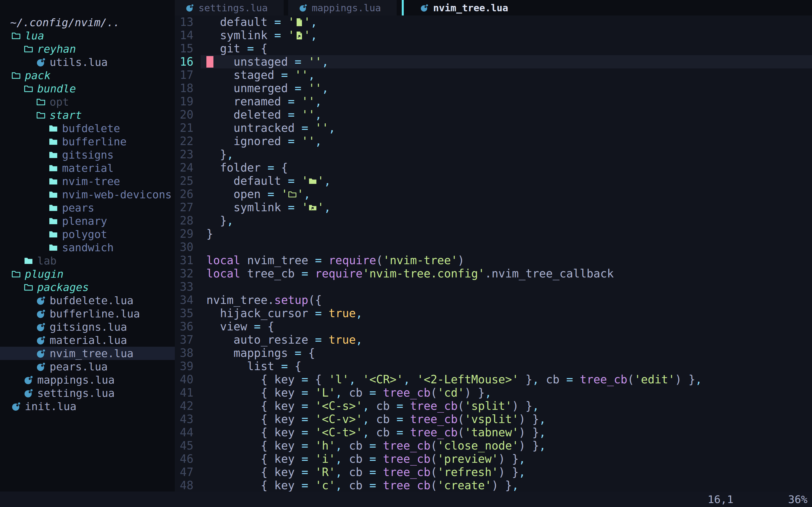 The height and width of the screenshot is (507, 812). Describe the element at coordinates (87, 247) in the screenshot. I see `tree-item-sandwich: sandwich` at that location.